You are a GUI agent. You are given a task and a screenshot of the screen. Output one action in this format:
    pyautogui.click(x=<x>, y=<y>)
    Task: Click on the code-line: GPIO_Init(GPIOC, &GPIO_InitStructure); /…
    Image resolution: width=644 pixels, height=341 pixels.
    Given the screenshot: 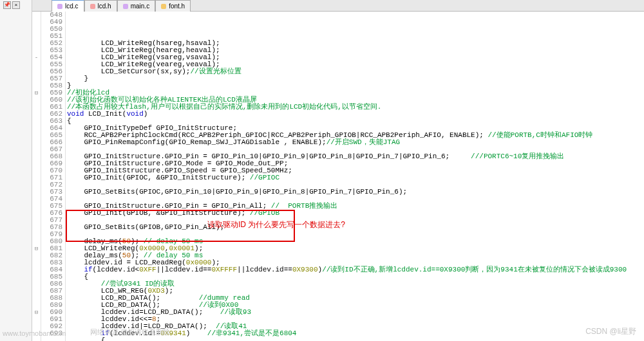 What is the action you would take?
    pyautogui.click(x=355, y=178)
    